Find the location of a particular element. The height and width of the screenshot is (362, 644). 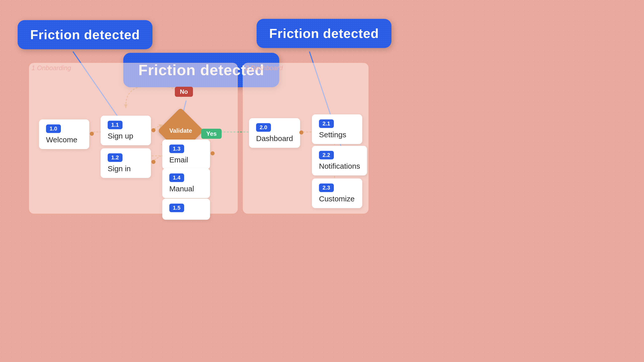

node-2-2: 2.2 Notifications is located at coordinates (340, 161).